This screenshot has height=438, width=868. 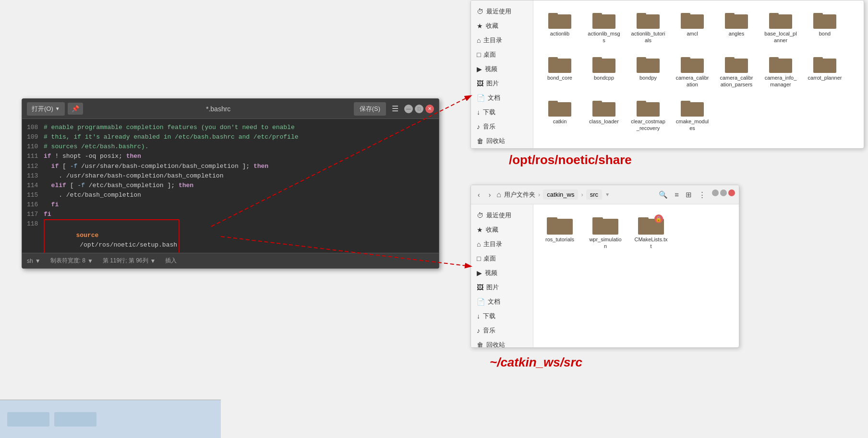 What do you see at coordinates (502, 343) in the screenshot?
I see `bottom-sidebar-trash: 🗑 回收站` at bounding box center [502, 343].